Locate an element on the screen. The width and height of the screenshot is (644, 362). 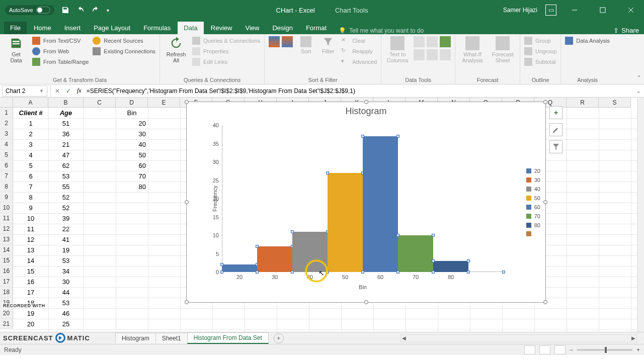
cell: 22 is located at coordinates (66, 229).